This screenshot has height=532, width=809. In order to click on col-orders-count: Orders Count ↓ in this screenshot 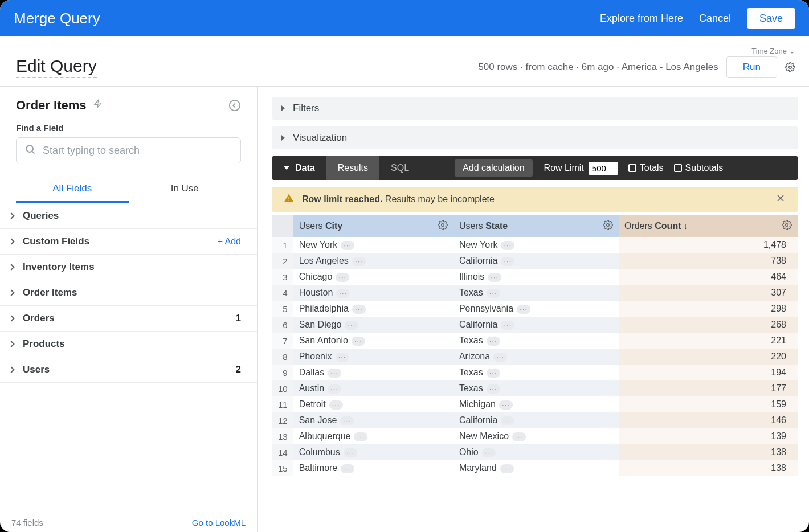, I will do `click(708, 226)`.